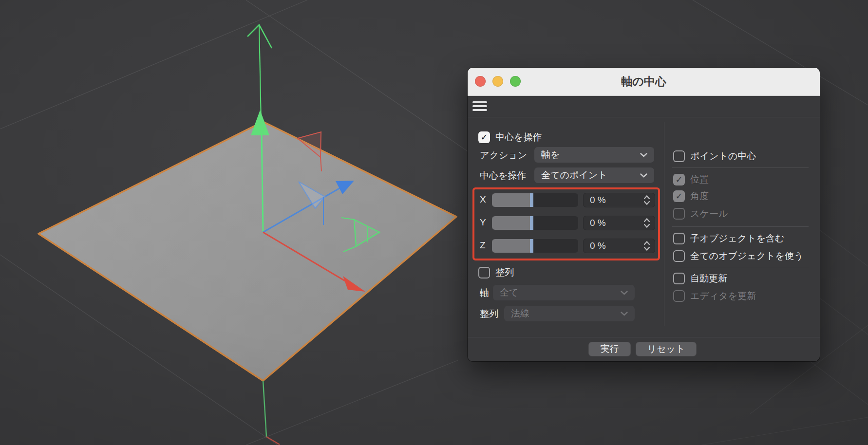 This screenshot has width=868, height=445. Describe the element at coordinates (504, 155) in the screenshot. I see `action-label: アクション` at that location.